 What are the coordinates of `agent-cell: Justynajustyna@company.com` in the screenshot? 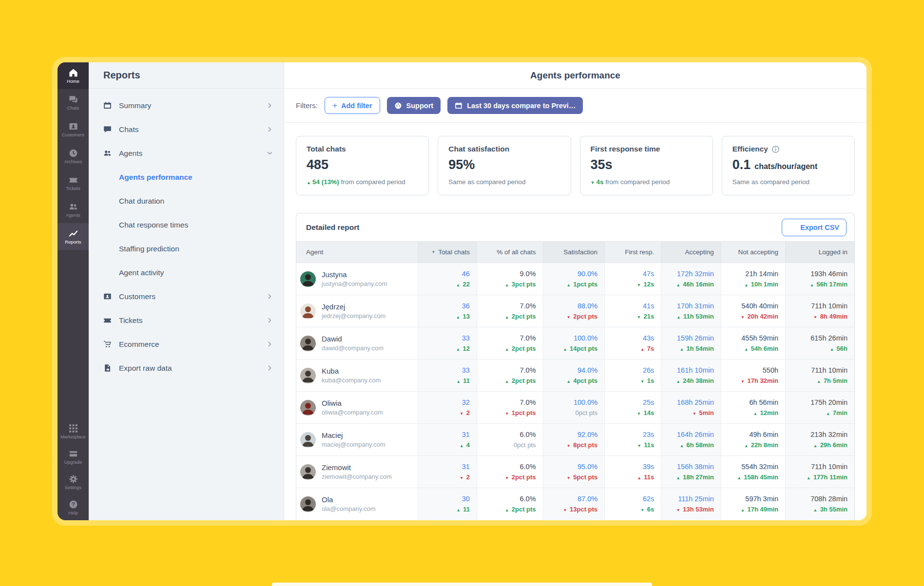 It's located at (357, 279).